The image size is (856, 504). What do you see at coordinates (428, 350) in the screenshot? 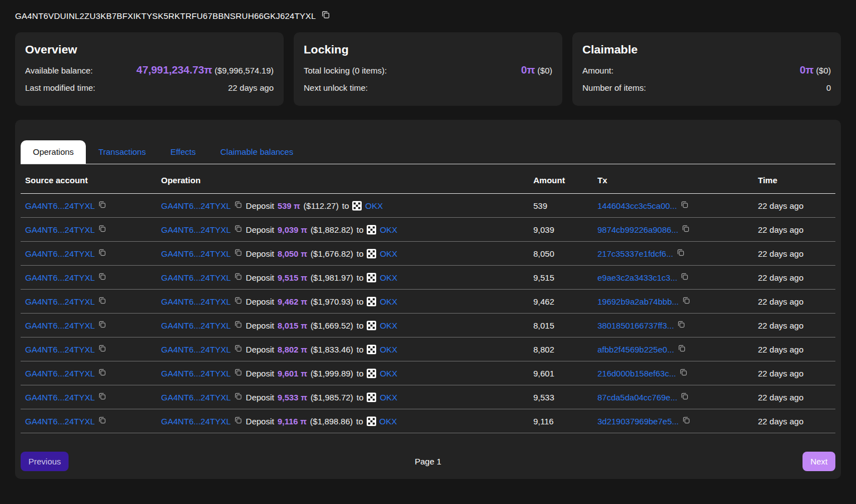
I see `table-row: GA4NT6...24TYXL GA4NT6...24TYXL` at bounding box center [428, 350].